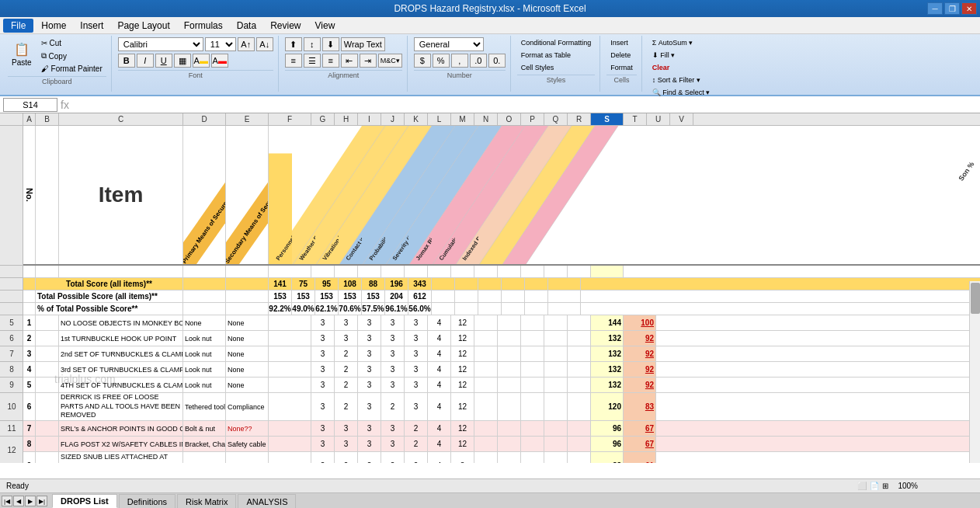 The height and width of the screenshot is (508, 980). Describe the element at coordinates (247, 120) in the screenshot. I see `col-e: E` at that location.